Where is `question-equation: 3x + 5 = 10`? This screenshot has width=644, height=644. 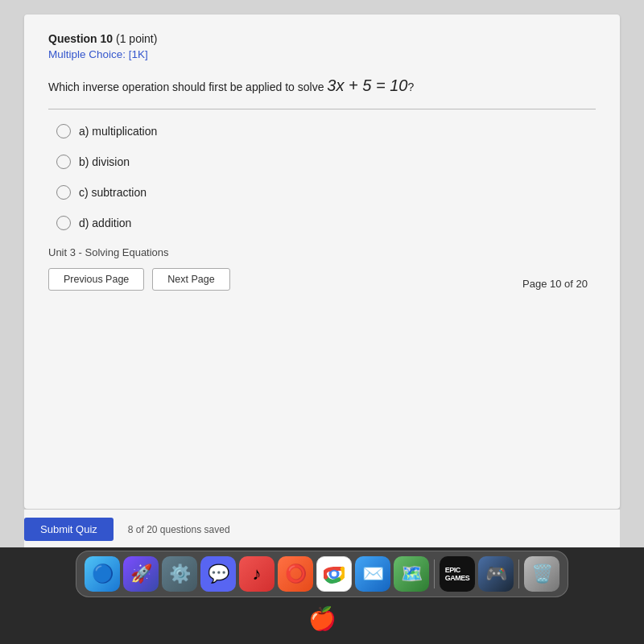
question-equation: 3x + 5 = 10 is located at coordinates (367, 85).